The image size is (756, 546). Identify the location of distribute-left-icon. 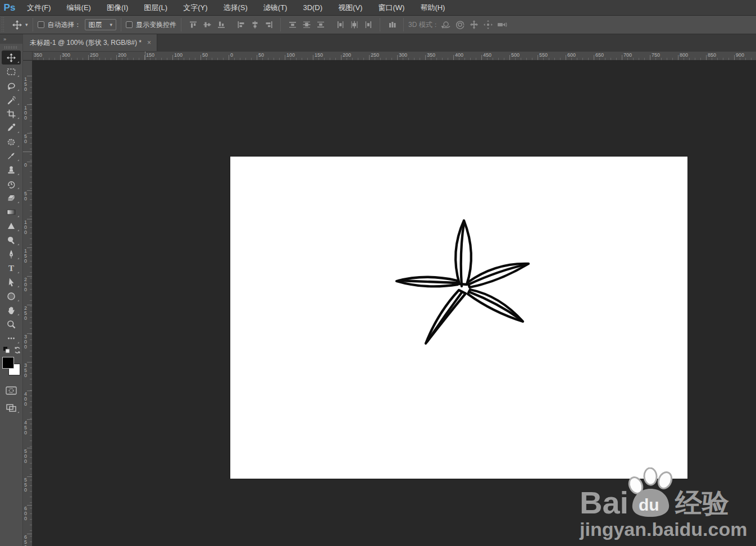
(340, 25).